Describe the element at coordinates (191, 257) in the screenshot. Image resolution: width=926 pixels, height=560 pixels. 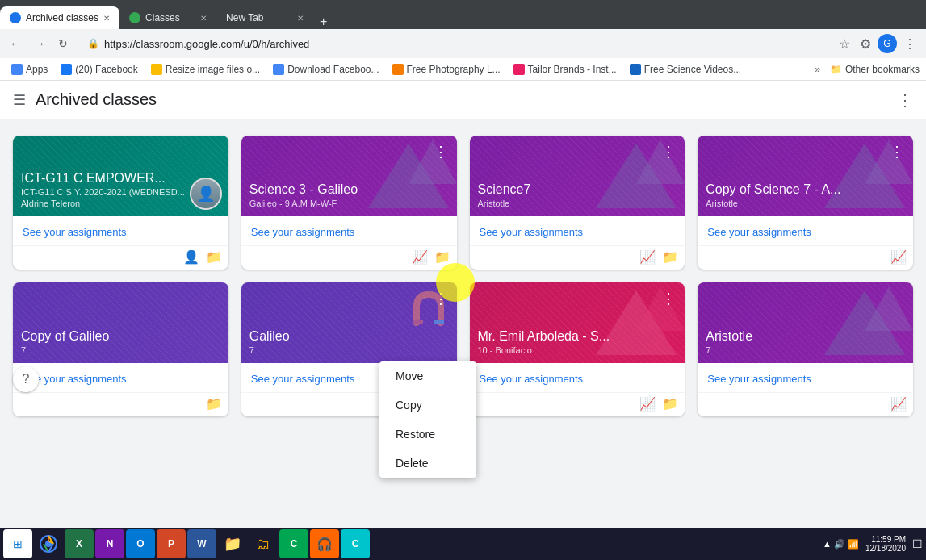
I see `person-icon-ict: 👤` at that location.